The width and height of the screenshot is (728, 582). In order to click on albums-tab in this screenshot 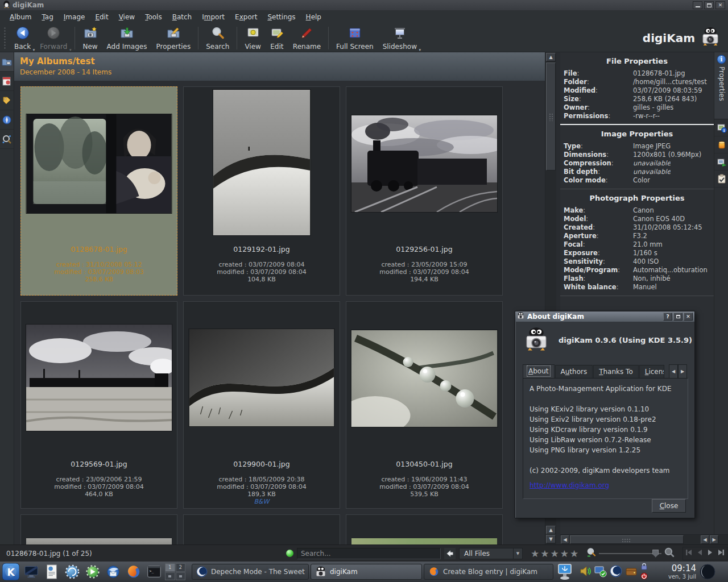, I will do `click(7, 62)`.